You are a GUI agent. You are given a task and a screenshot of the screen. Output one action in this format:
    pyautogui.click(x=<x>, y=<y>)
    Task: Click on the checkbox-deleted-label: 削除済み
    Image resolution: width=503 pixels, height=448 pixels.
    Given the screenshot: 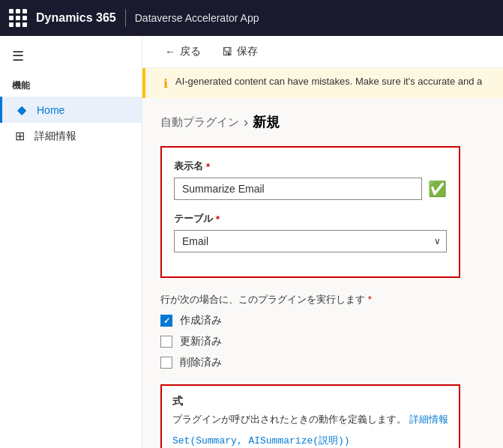 What is the action you would take?
    pyautogui.click(x=201, y=363)
    